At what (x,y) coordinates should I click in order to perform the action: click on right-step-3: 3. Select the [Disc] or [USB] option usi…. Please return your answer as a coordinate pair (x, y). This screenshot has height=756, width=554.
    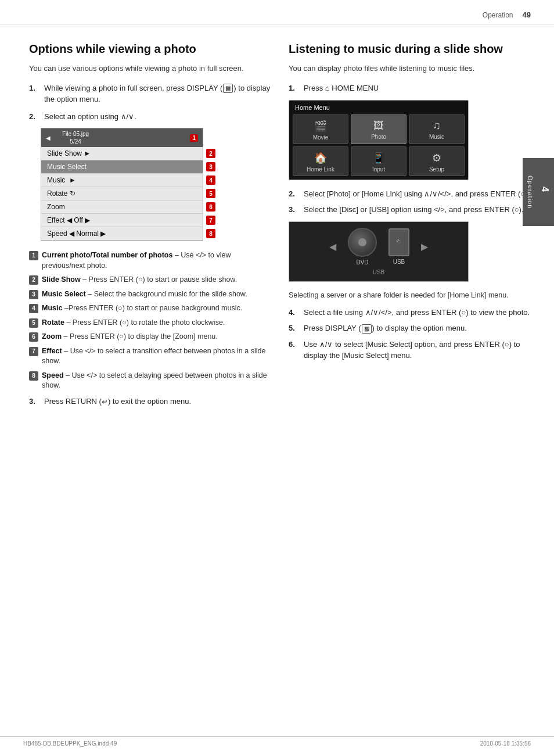
    Looking at the image, I should click on (410, 210).